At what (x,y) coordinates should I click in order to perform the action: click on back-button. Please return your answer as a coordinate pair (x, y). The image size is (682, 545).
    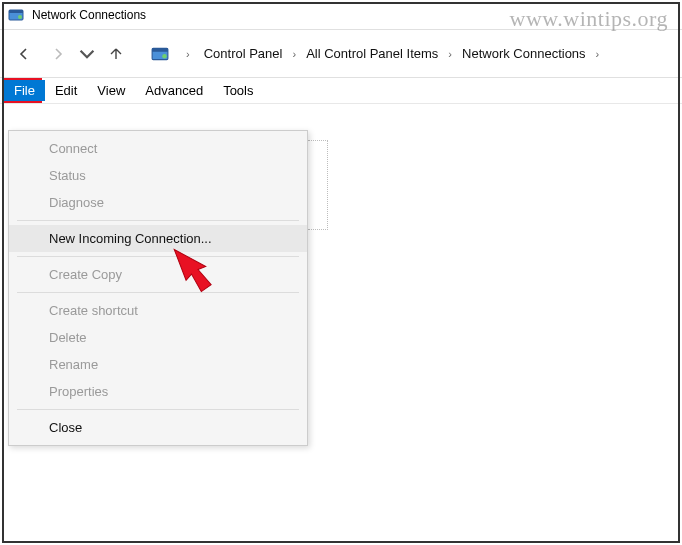
    Looking at the image, I should click on (24, 54).